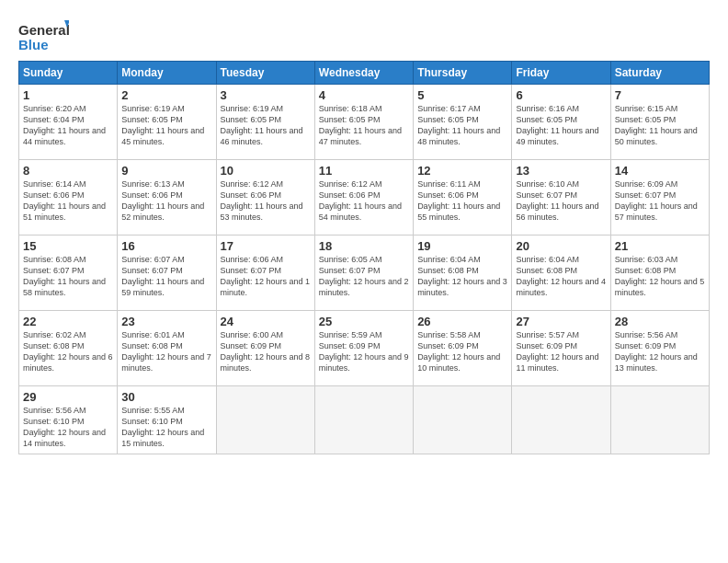 The width and height of the screenshot is (728, 563). Describe the element at coordinates (166, 96) in the screenshot. I see `day-number: 2` at that location.